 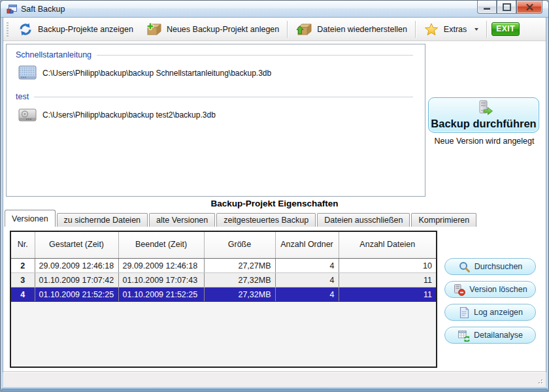 I want to click on grid-header-row: Nr. Gestartet (Zeit) Beendet (Zeit) Größ…, so click(x=224, y=246).